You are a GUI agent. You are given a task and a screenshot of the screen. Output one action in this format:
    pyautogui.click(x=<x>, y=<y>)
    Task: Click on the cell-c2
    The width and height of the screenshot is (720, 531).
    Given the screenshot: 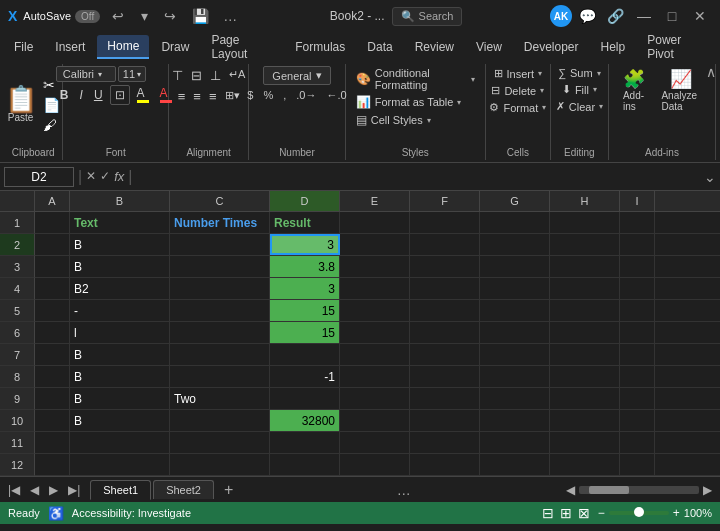 What is the action you would take?
    pyautogui.click(x=220, y=244)
    